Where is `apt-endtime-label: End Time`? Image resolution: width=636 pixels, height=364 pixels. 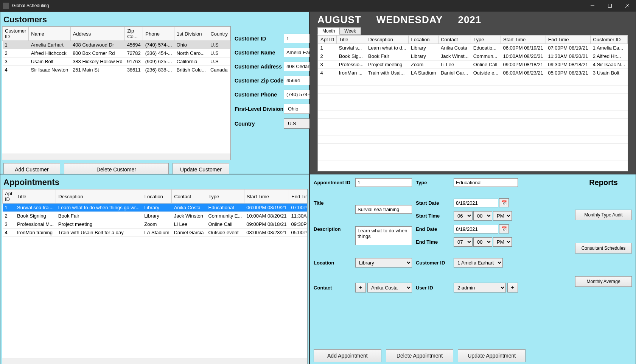 apt-endtime-label: End Time is located at coordinates (433, 242).